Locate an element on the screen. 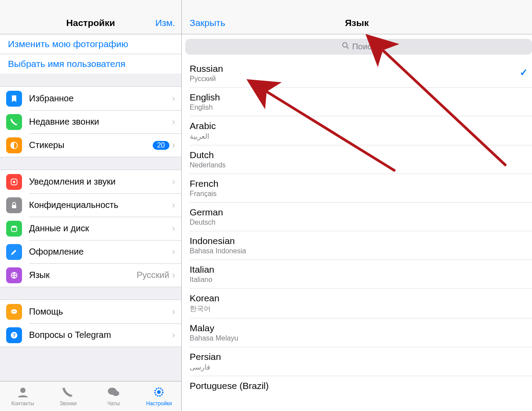 Image resolution: width=532 pixels, height=411 pixels. language-row: FrenchFrançais is located at coordinates (361, 189).